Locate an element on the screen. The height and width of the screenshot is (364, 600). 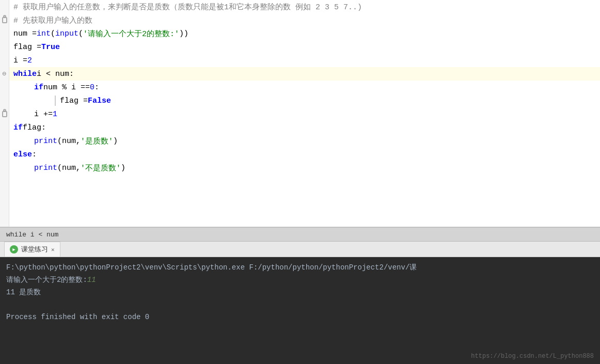
code-line-2: # 先获取用户输入的数 is located at coordinates (305, 20).